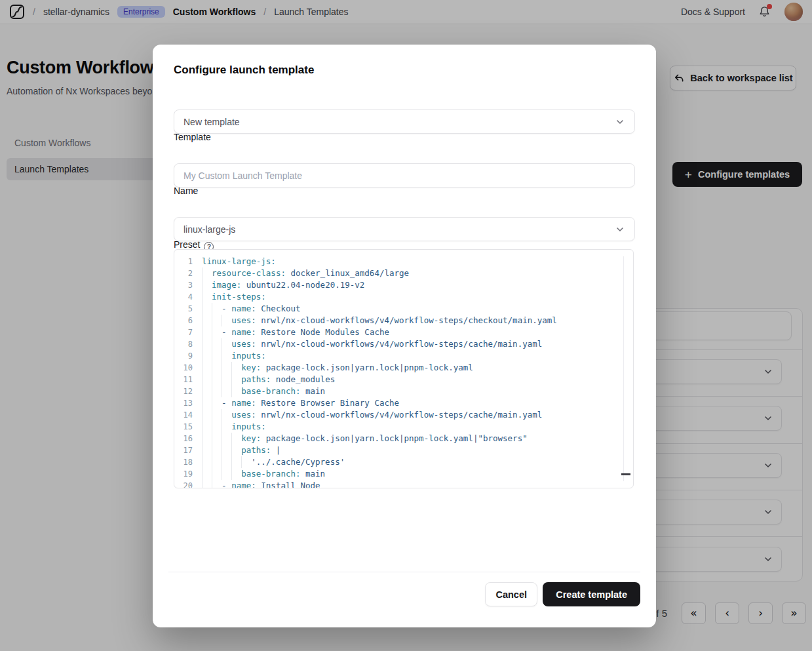 The height and width of the screenshot is (651, 812). What do you see at coordinates (591, 594) in the screenshot?
I see `create-template-button: Create template` at bounding box center [591, 594].